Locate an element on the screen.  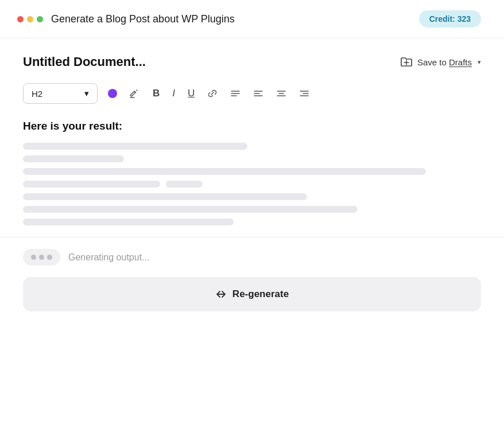
highlighter-icon is located at coordinates (135, 93).